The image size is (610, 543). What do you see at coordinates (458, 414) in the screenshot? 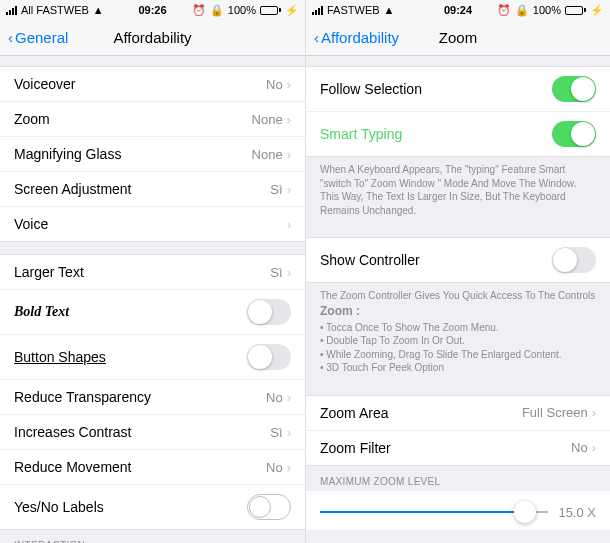
I see `row-zoom-area: Zoom Area Full Screen›` at bounding box center [458, 414].